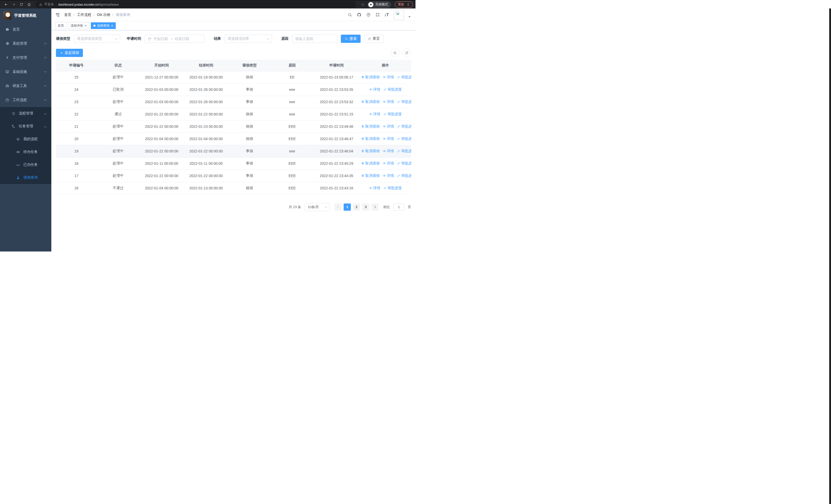 This screenshot has width=831, height=504. Describe the element at coordinates (26, 100) in the screenshot. I see `sidebar-item-workflow: 工作流程` at that location.